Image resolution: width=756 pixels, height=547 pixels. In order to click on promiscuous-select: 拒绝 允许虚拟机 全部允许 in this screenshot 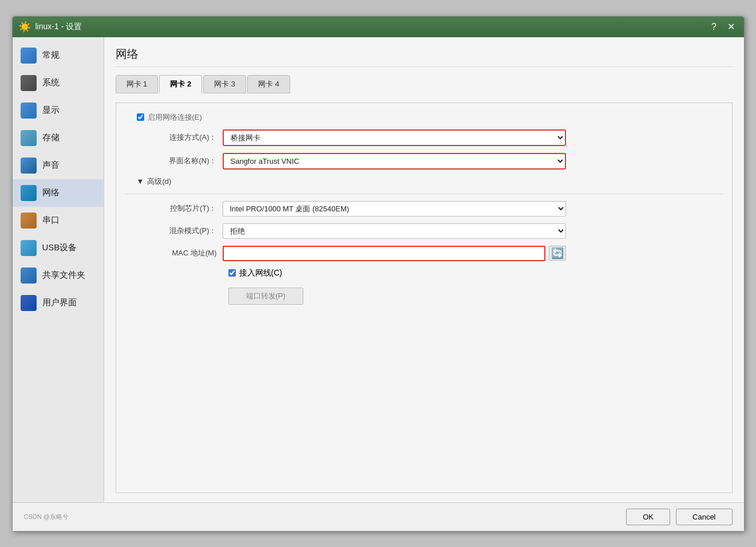, I will do `click(394, 231)`.